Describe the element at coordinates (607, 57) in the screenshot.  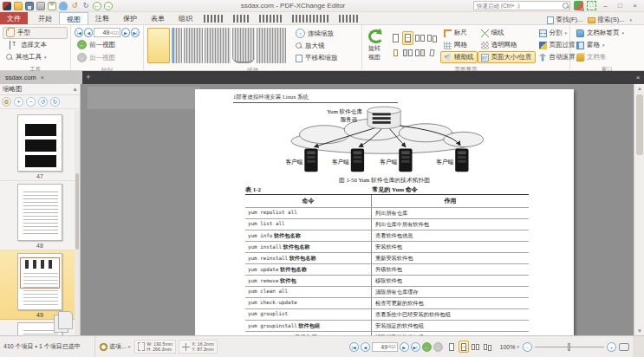
I see `document-set-button: 文档集` at that location.